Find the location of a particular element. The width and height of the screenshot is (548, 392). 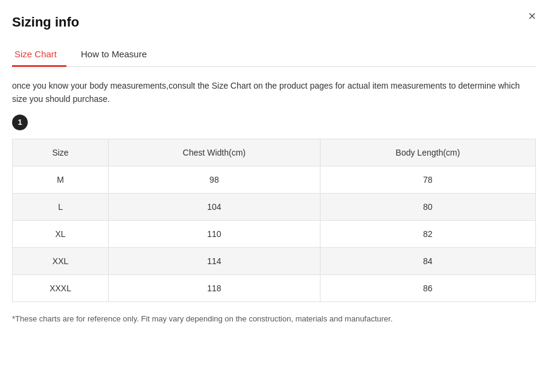

table-cell-3-0: XXL is located at coordinates (60, 261).